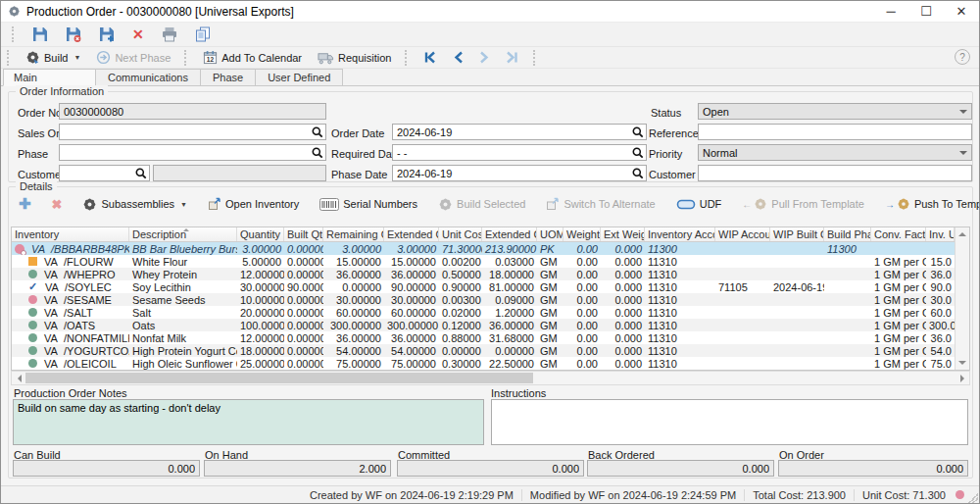  Describe the element at coordinates (20, 249) in the screenshot. I see `target-status-icon` at that location.